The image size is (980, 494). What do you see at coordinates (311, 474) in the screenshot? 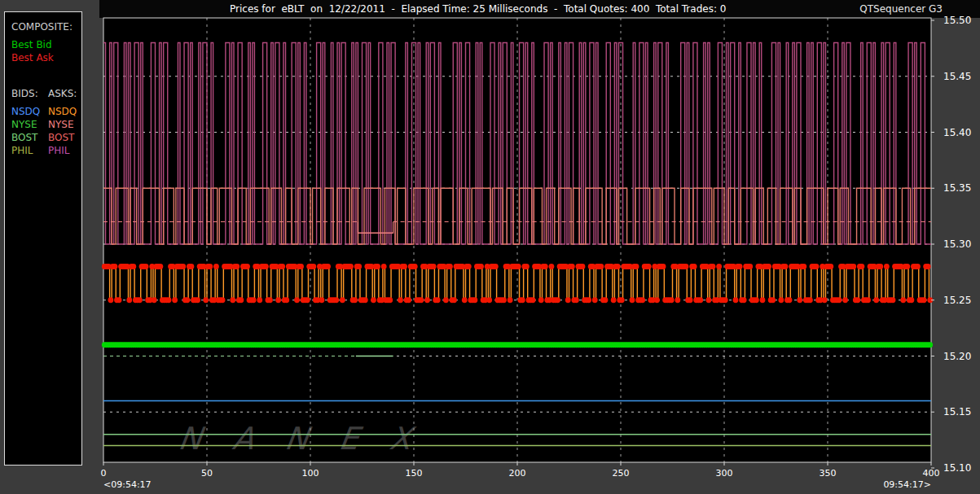
I see `x-axis-label: 100` at bounding box center [311, 474].